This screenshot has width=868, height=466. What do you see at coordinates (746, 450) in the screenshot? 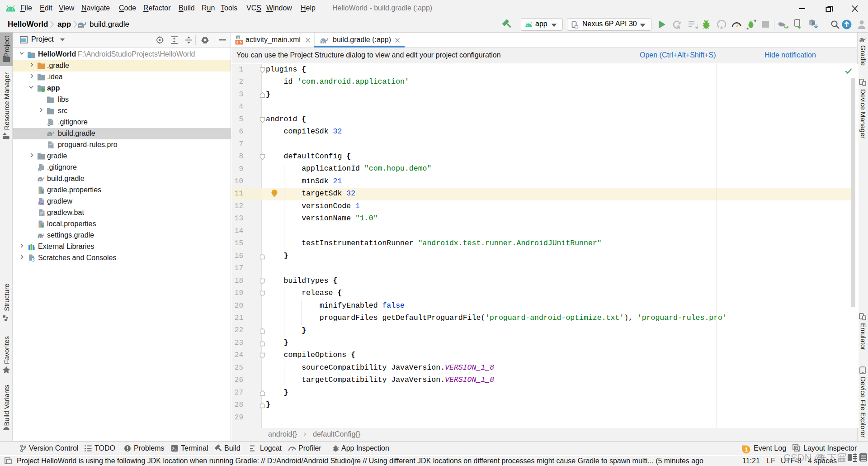
I see `svg-text: 1` at bounding box center [746, 450].